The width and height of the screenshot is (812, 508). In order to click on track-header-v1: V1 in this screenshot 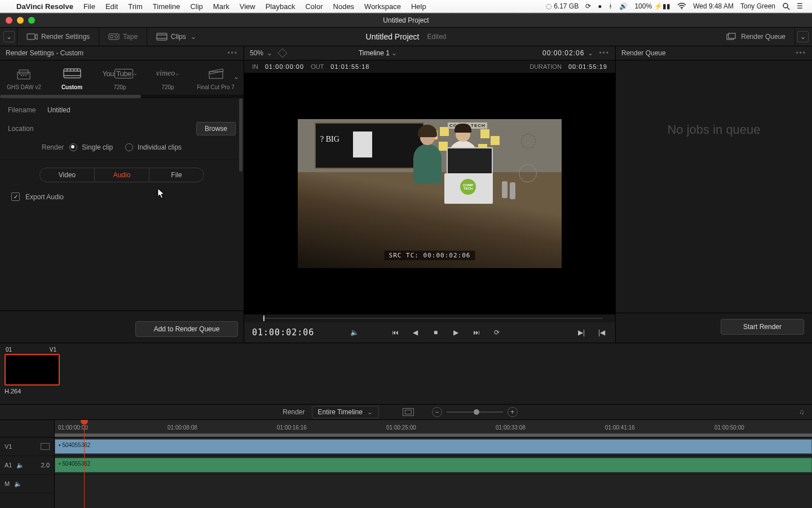, I will do `click(27, 447)`.